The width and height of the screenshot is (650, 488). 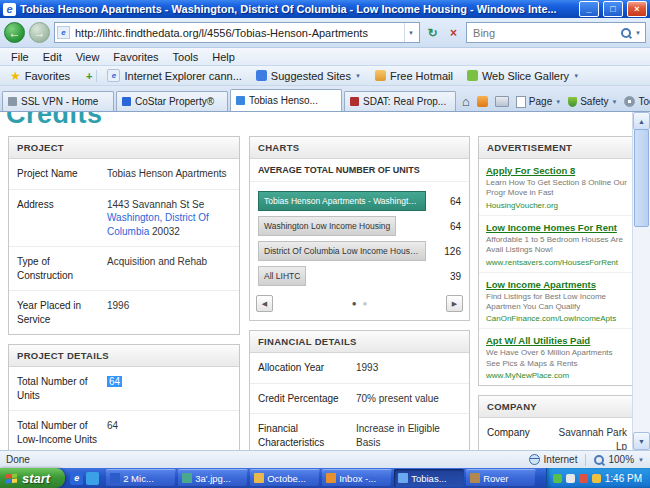 What do you see at coordinates (466, 102) in the screenshot?
I see `home-icon: ⌂` at bounding box center [466, 102].